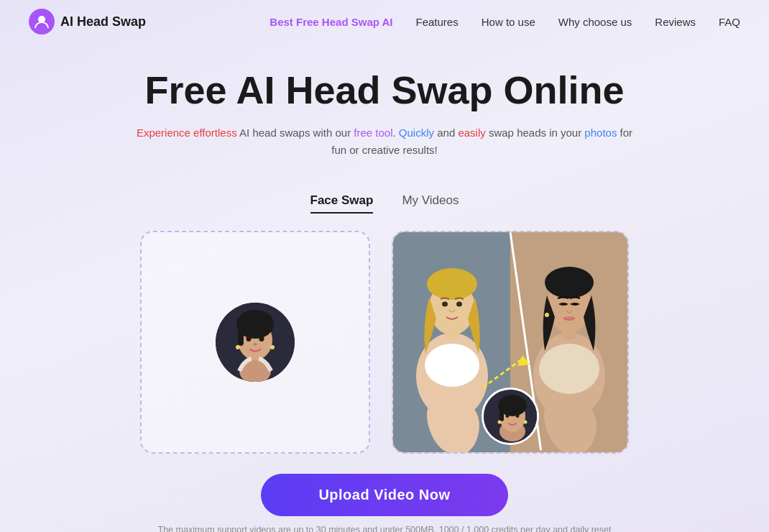 The height and width of the screenshot is (532, 769). What do you see at coordinates (331, 22) in the screenshot?
I see `nav-best-free: Best Free Head Swap AI` at bounding box center [331, 22].